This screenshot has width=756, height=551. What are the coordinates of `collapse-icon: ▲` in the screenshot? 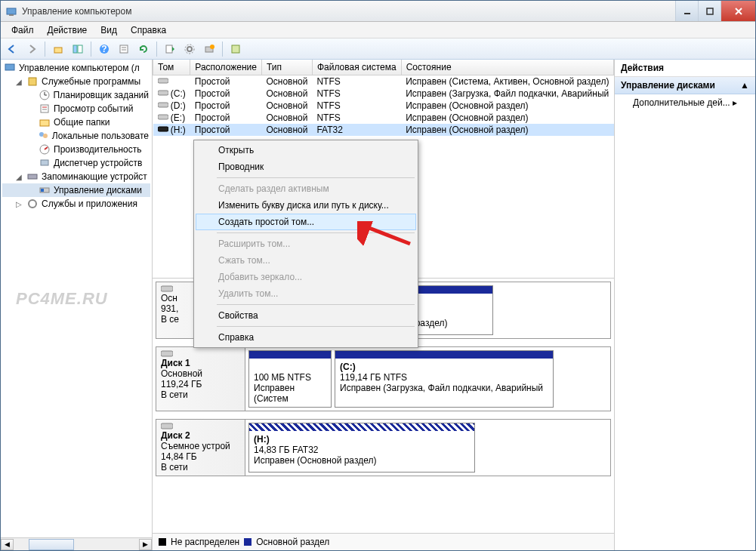 It's located at (745, 85).